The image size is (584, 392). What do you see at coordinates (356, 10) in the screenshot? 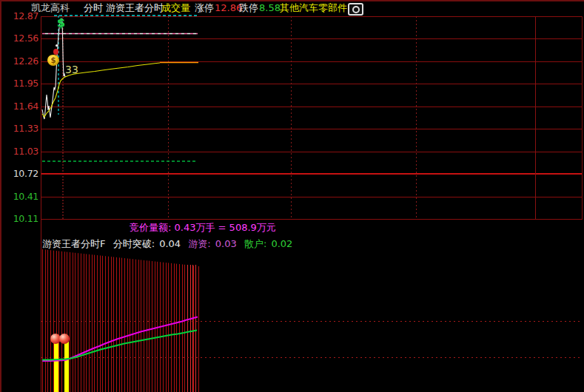
I see `camera-lens-icon` at bounding box center [356, 10].